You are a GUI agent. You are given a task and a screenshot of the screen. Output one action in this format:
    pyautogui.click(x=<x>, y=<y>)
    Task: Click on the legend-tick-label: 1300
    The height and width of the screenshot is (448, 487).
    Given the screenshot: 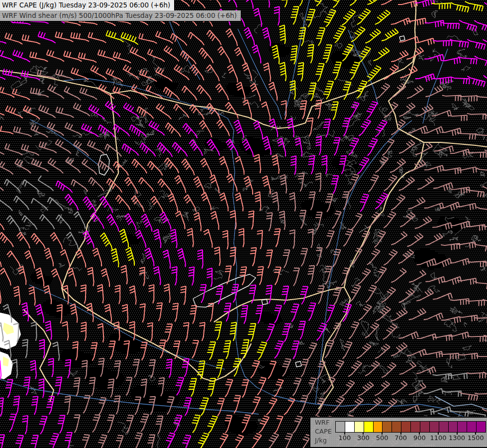 What is the action you would take?
    pyautogui.click(x=457, y=438)
    